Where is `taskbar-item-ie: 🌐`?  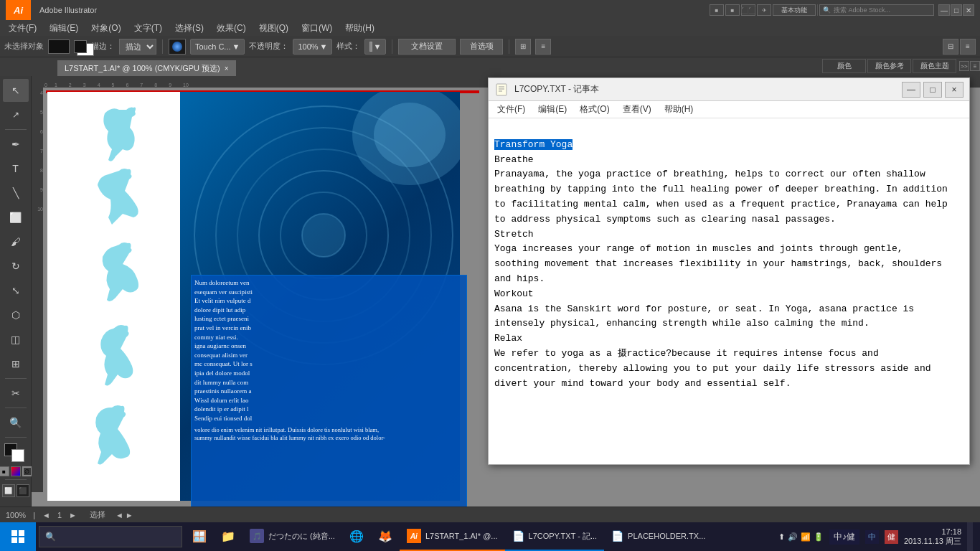 taskbar-item-ie: 🌐 is located at coordinates (357, 537).